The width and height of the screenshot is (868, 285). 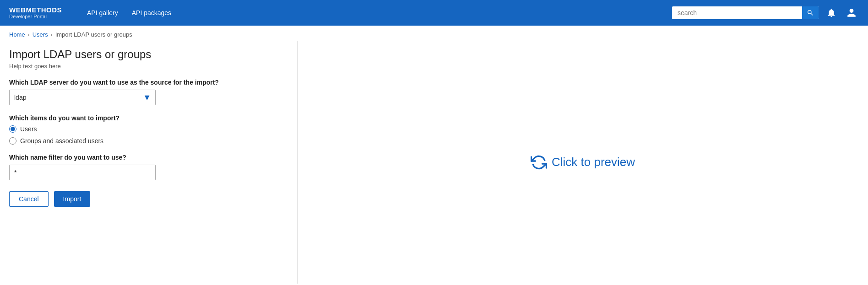 What do you see at coordinates (434, 33) in the screenshot?
I see `breadcrumb: Home › Users › Import LDAP users or grou…` at bounding box center [434, 33].